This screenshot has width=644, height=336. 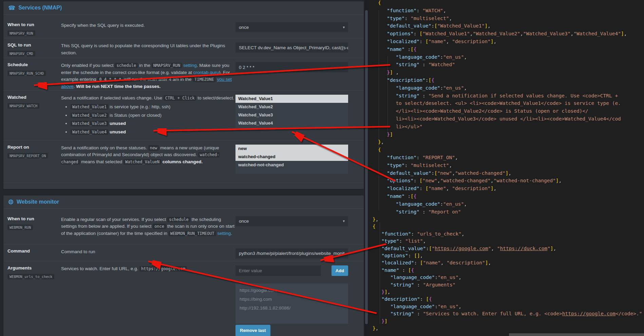 What do you see at coordinates (28, 156) in the screenshot?
I see `setting-key-chip: NMAPSRV_REPORT_ON` at bounding box center [28, 156].